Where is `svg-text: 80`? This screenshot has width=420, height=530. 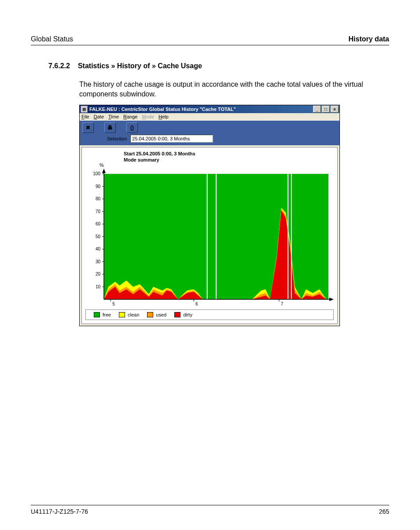
svg-text: 80 is located at coordinates (98, 199).